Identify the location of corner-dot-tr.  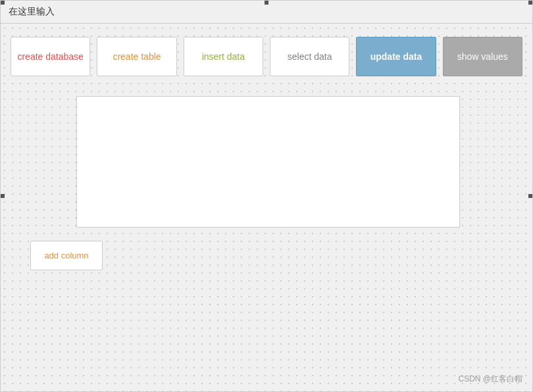
(530, 3).